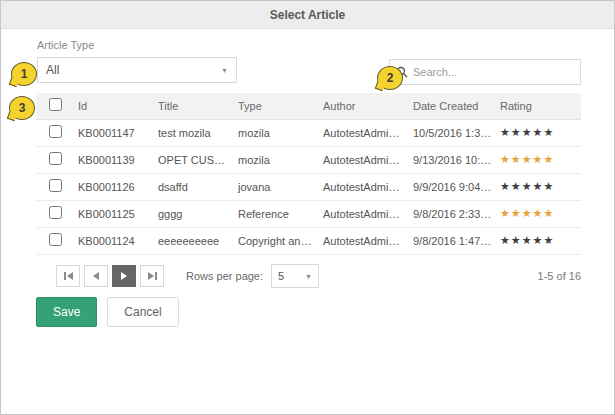  I want to click on rows-per-page-label: Rows per page:, so click(224, 276).